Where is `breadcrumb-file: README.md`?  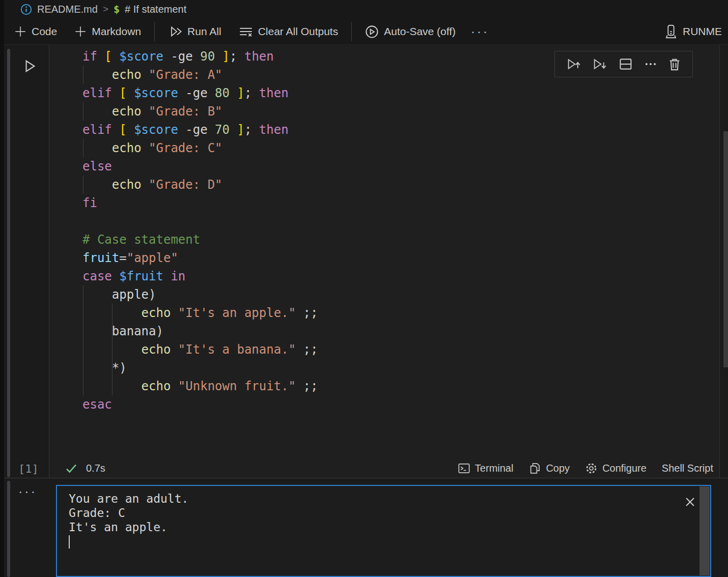
breadcrumb-file: README.md is located at coordinates (67, 9).